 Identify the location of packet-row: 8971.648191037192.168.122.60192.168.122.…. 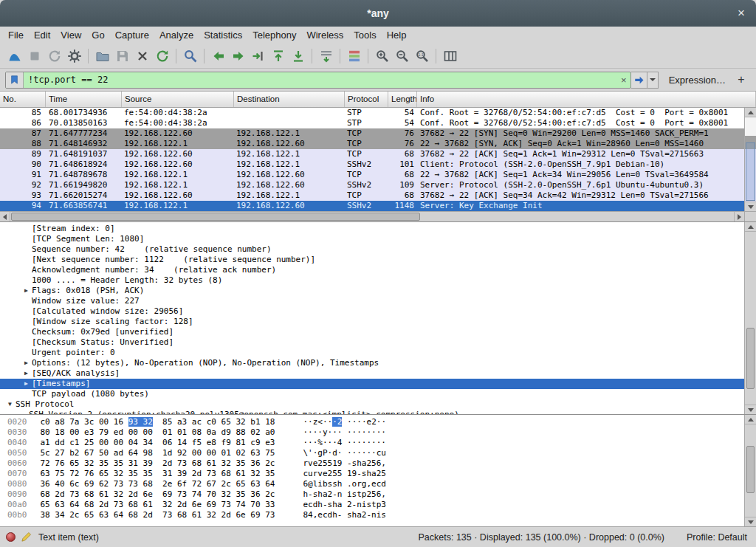
(378, 154).